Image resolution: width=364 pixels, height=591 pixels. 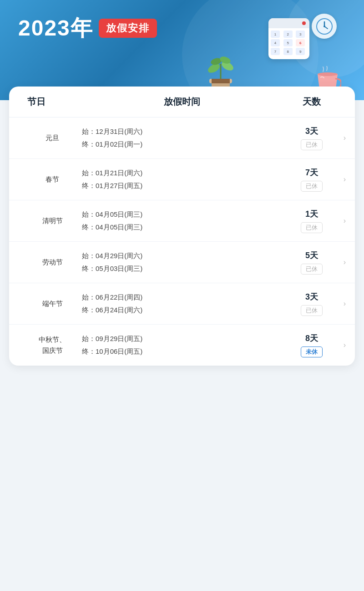 What do you see at coordinates (182, 179) in the screenshot?
I see `holiday-dates: 始：01月21日(周六) 终：01月27日(周五)` at bounding box center [182, 179].